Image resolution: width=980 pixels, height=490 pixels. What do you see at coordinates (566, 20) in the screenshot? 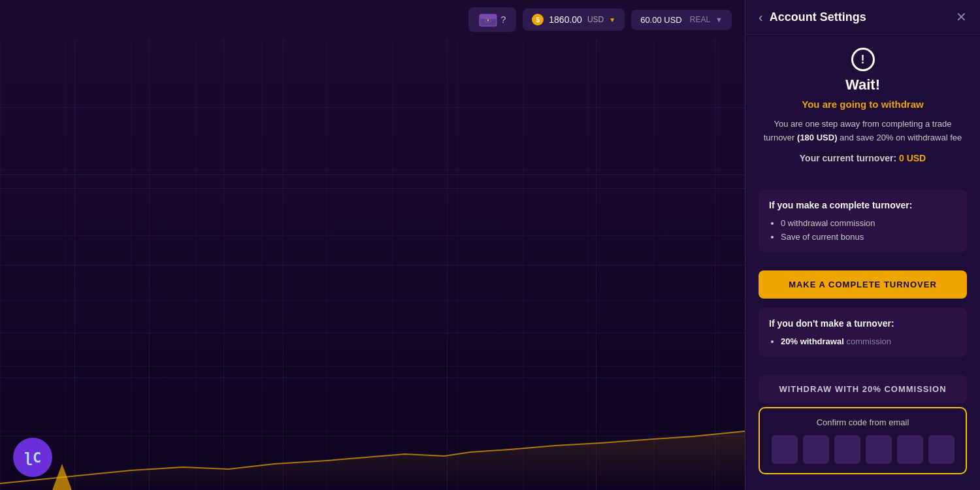
I see `balance-amount: 1860.00` at bounding box center [566, 20].